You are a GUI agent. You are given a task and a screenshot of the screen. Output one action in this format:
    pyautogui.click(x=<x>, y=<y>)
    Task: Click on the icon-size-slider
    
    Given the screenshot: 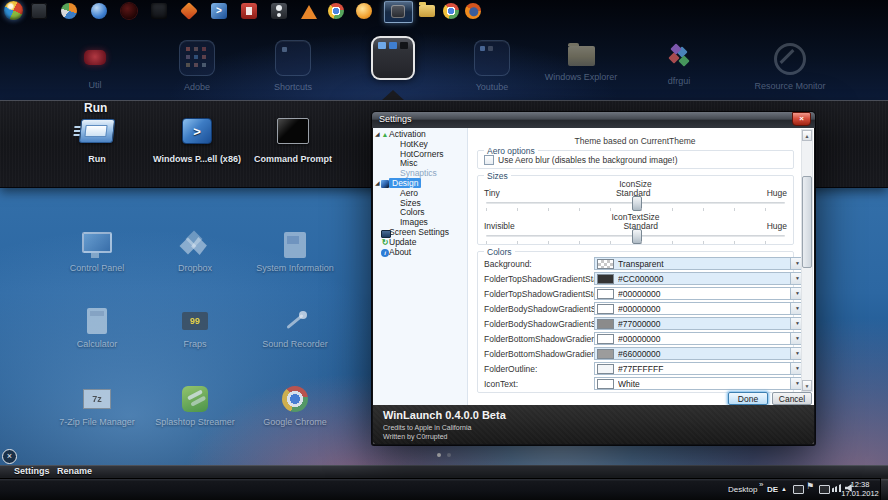 What is the action you would take?
    pyautogui.click(x=636, y=203)
    